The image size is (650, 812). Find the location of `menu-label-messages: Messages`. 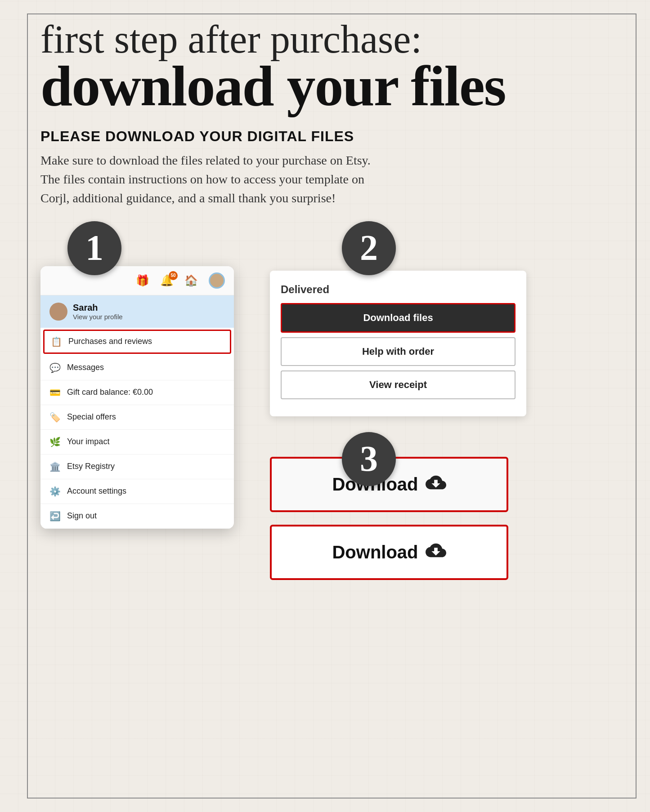

menu-label-messages: Messages is located at coordinates (85, 368).